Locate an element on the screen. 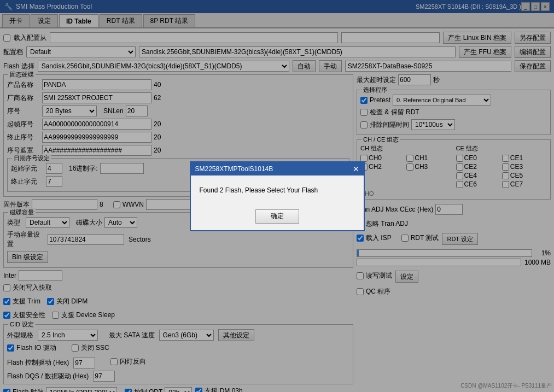 The image size is (554, 392). dialog-title-bar: SM2258XTMPToolS1014B ✕ is located at coordinates (277, 169).